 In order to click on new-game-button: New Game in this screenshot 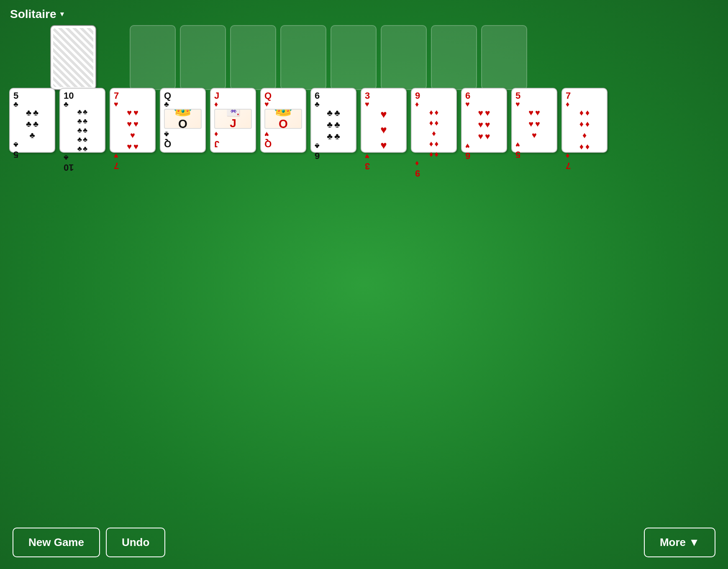, I will do `click(56, 542)`.